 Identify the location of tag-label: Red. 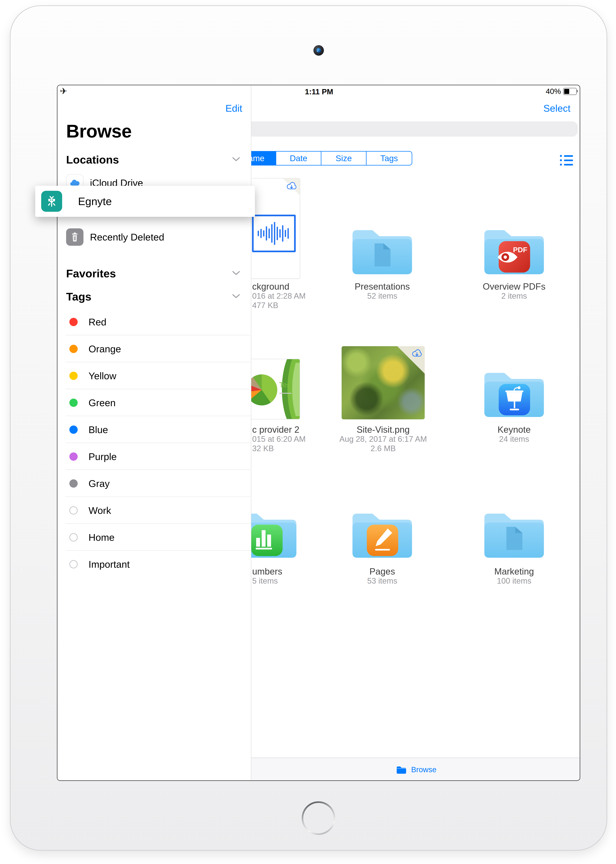
(97, 322).